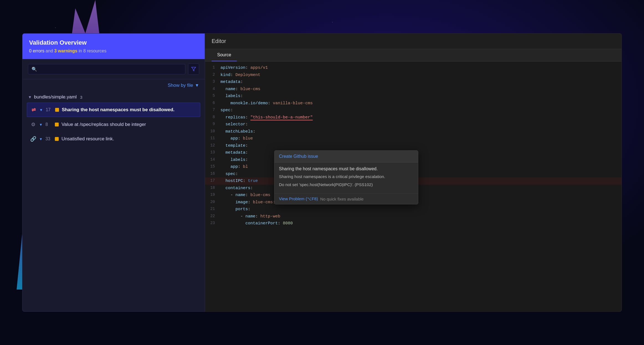 The image size is (644, 345). I want to click on validation-items-list: ⇌ ▼ 17 Sharing the host namespaces must …, so click(114, 124).